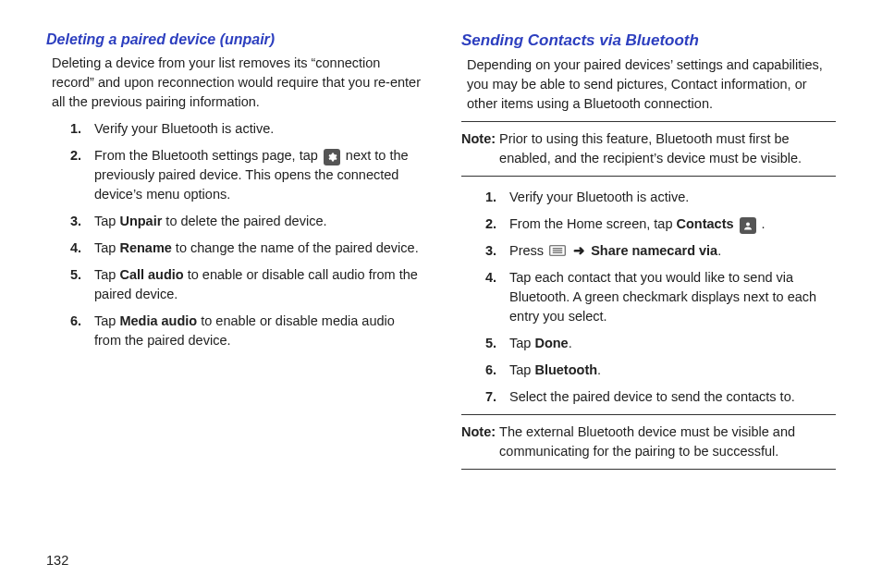  Describe the element at coordinates (551, 343) in the screenshot. I see `bold-term: Done` at that location.